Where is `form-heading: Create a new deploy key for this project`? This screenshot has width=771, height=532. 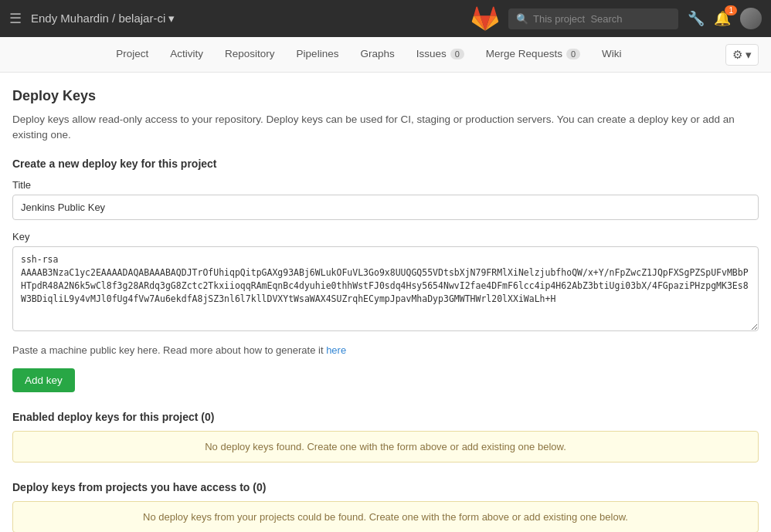
form-heading: Create a new deploy key for this project is located at coordinates (386, 164).